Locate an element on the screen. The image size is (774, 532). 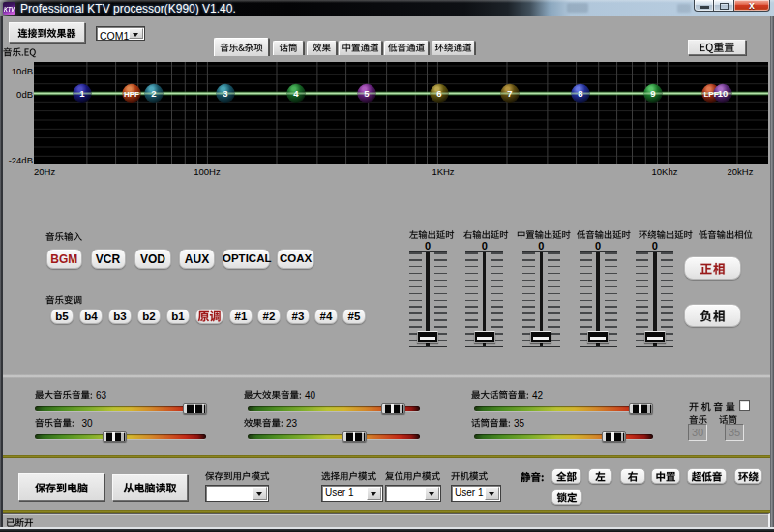
svg-text: HPF is located at coordinates (132, 95).